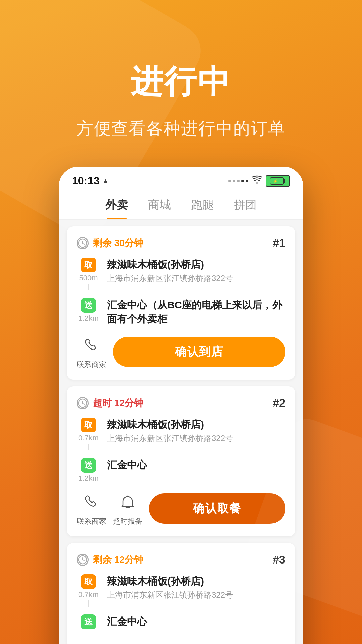 The height and width of the screenshot is (644, 362). What do you see at coordinates (181, 559) in the screenshot?
I see `order-header-3: 剩余 12分钟 #3` at bounding box center [181, 559].